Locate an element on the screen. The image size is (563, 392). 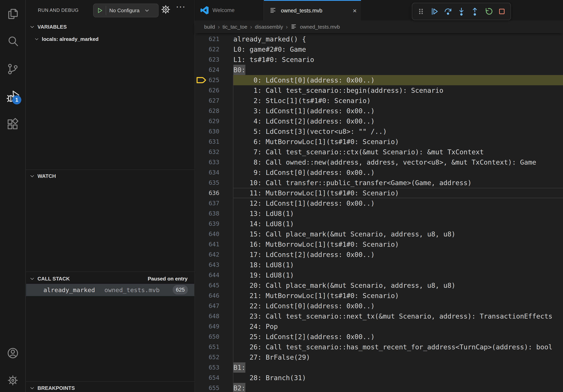
code-line-624: 624B0: is located at coordinates (379, 70).